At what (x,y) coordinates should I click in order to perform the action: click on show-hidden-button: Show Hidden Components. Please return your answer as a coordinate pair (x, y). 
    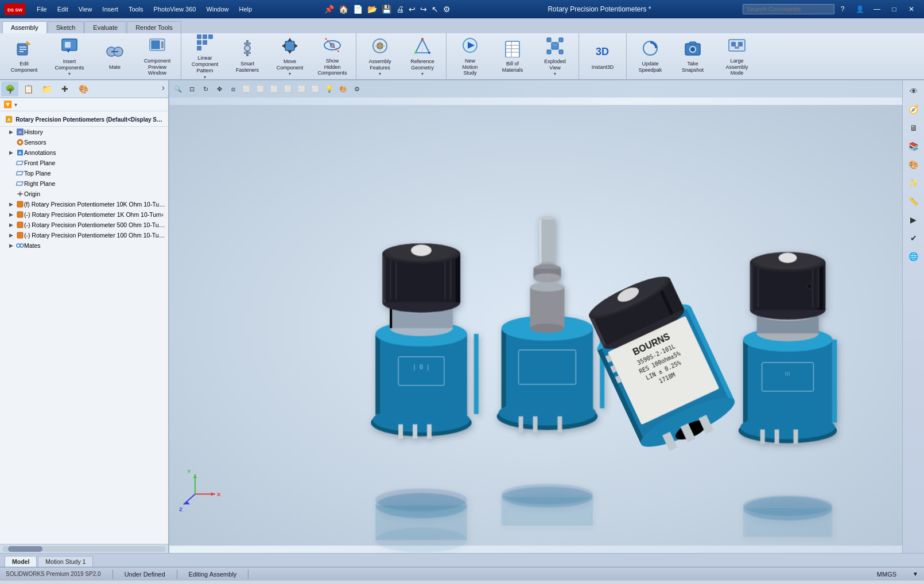
    Looking at the image, I should click on (332, 56).